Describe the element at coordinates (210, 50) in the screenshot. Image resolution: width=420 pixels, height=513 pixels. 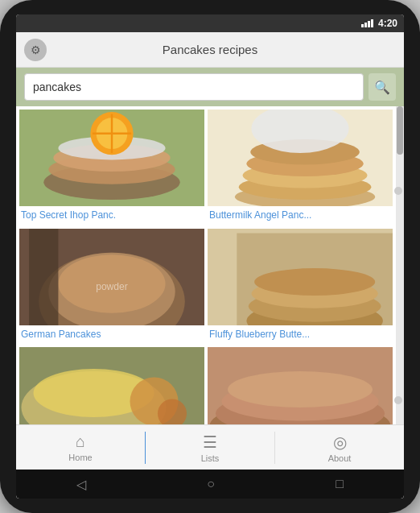
I see `page-title: Pancakes recipes` at that location.